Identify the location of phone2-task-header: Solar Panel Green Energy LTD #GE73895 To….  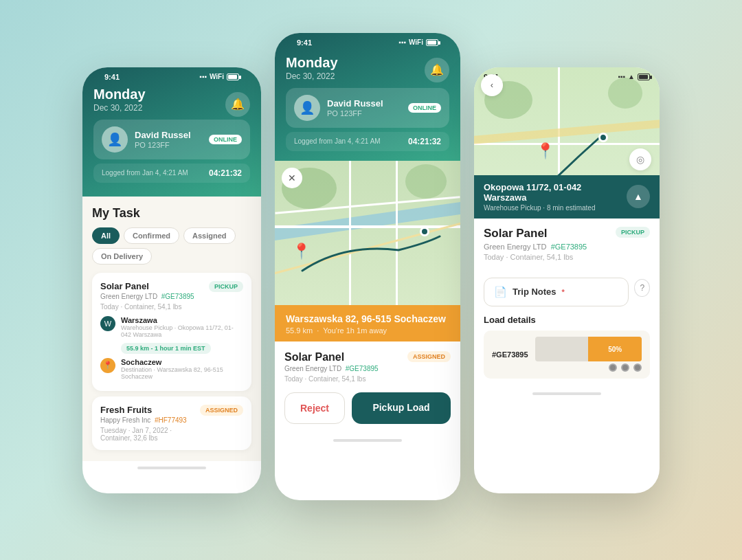
(368, 367).